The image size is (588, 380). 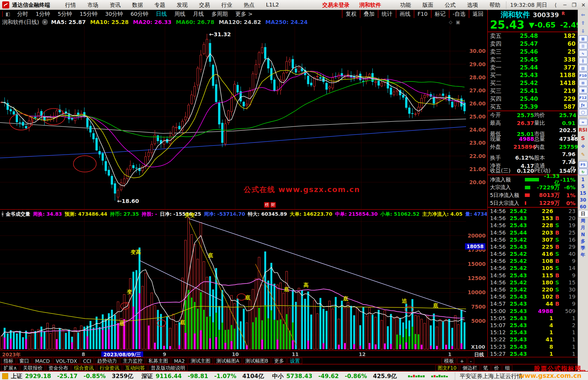 I want to click on s-icon: S, so click(x=583, y=138).